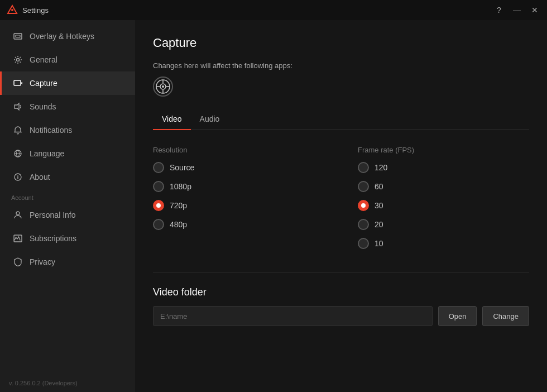 This screenshot has height=392, width=547. What do you see at coordinates (68, 130) in the screenshot?
I see `sidebar-item-notifications: Notifications` at bounding box center [68, 130].